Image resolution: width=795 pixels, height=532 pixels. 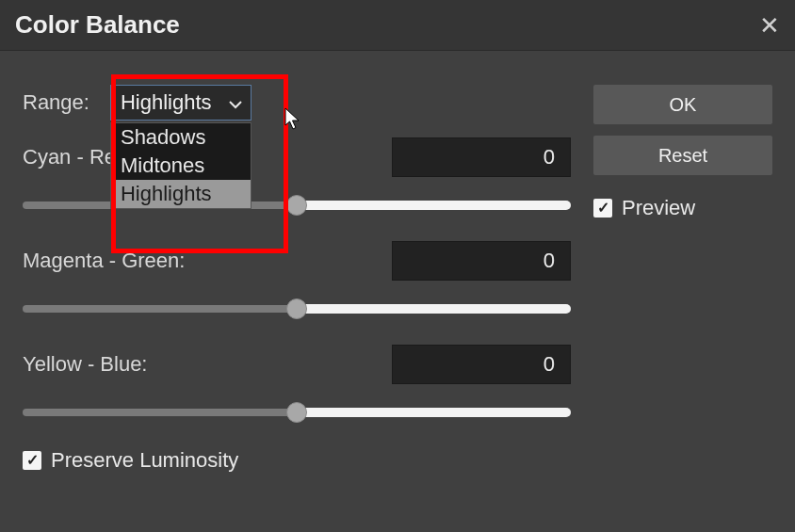 I want to click on range-label: Range:, so click(x=57, y=103).